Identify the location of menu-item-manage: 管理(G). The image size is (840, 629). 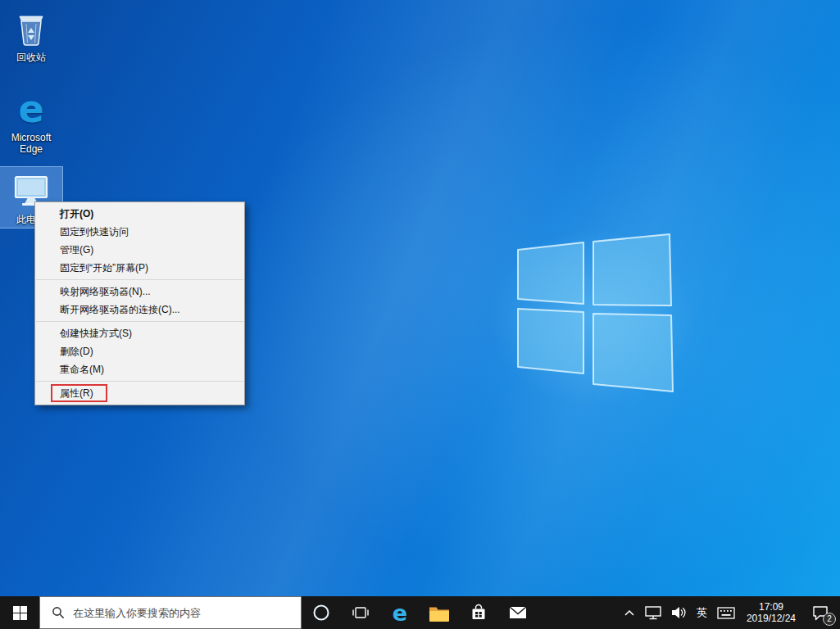
(139, 250).